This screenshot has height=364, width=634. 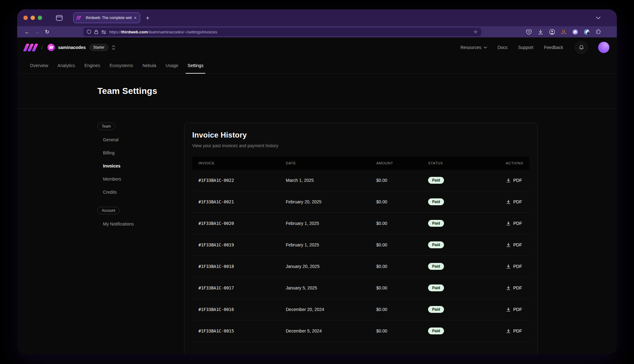 What do you see at coordinates (163, 32) in the screenshot?
I see `url-text: https://thirdweb.com/team/saminacodes/~/…` at bounding box center [163, 32].